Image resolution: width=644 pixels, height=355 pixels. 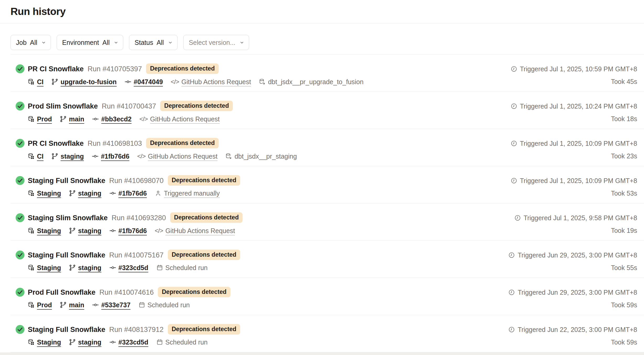 What do you see at coordinates (266, 156) in the screenshot?
I see `meta-label: dbt_jsdx__pr_staging` at bounding box center [266, 156].